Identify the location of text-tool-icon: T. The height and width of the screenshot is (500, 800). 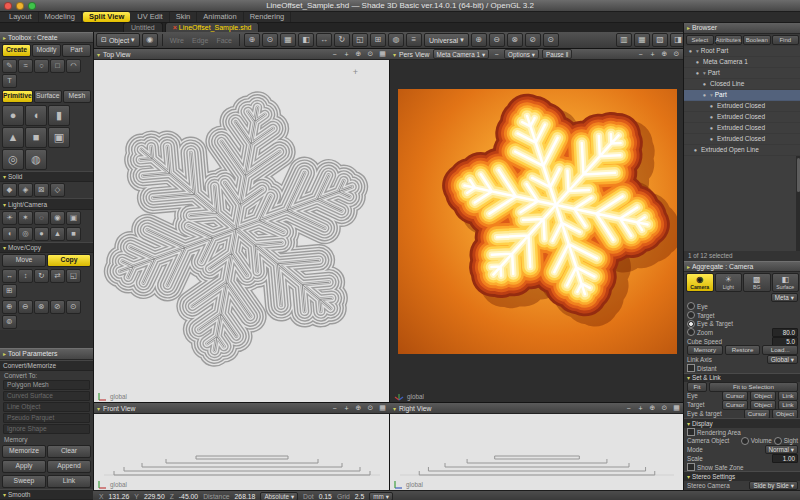
(10, 81).